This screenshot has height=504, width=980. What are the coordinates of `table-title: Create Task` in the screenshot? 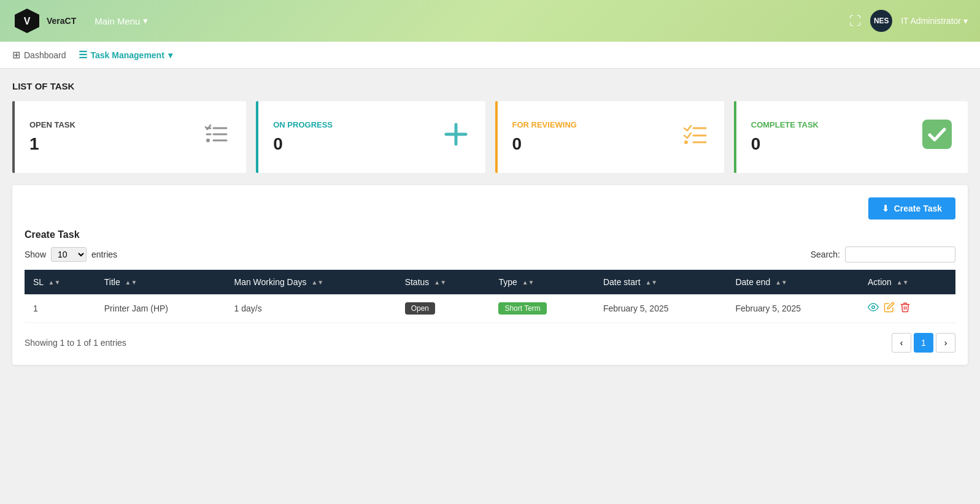 It's located at (490, 235).